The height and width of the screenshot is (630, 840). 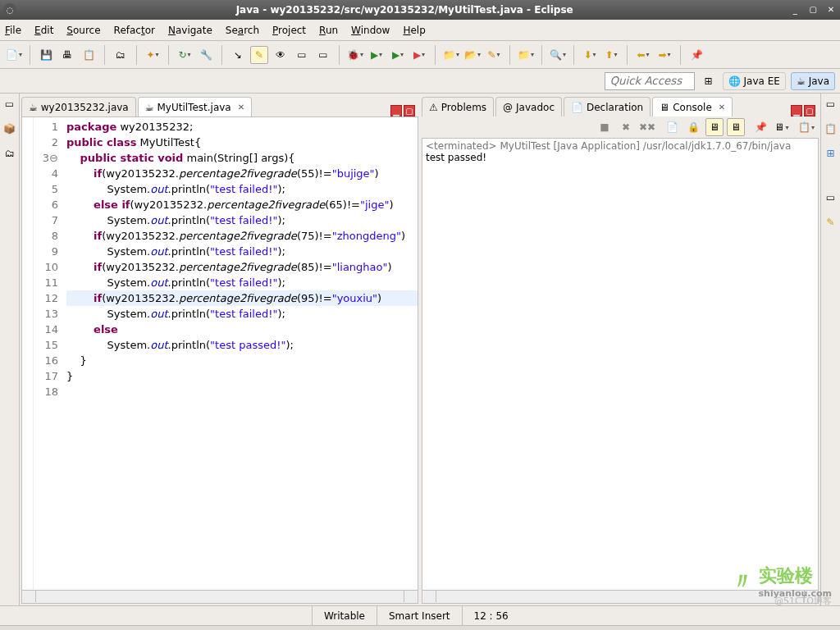 What do you see at coordinates (672, 127) in the screenshot?
I see `clear-console-icon: 📄` at bounding box center [672, 127].